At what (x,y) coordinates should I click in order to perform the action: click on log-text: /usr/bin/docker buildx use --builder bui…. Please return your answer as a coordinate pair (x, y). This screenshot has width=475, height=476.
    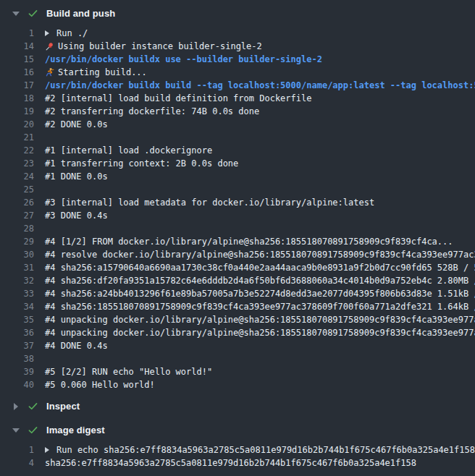
    Looking at the image, I should click on (184, 59).